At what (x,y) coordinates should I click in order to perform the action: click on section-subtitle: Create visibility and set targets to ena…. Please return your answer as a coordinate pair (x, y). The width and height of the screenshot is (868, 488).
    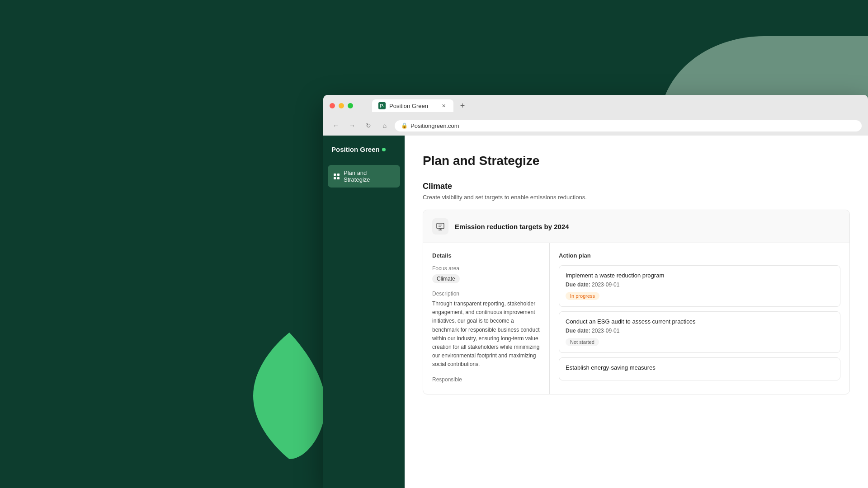
    Looking at the image, I should click on (637, 197).